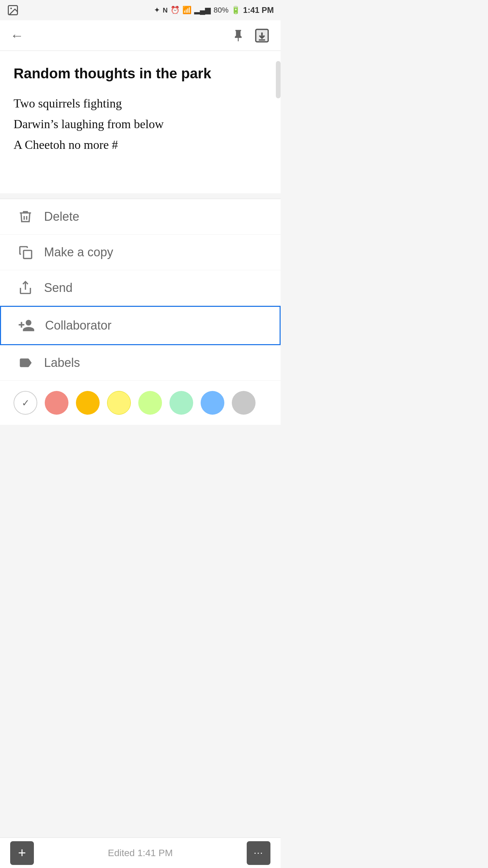 The width and height of the screenshot is (488, 868). I want to click on note-body: Two squirrels fighting Darwin’s laughing…, so click(140, 124).